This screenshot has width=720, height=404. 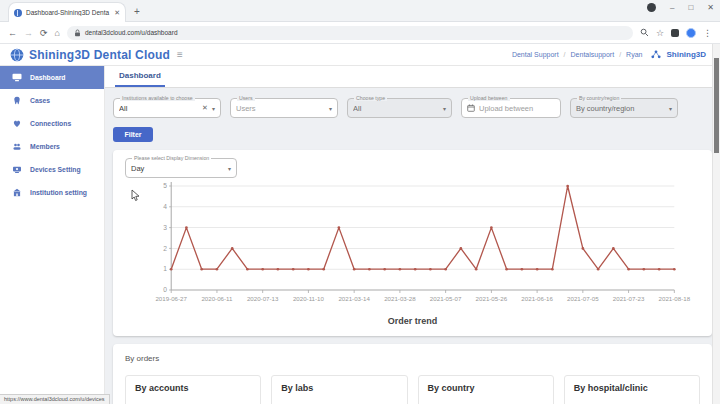 I want to click on sidebar-item-label: Dashboard, so click(x=48, y=78).